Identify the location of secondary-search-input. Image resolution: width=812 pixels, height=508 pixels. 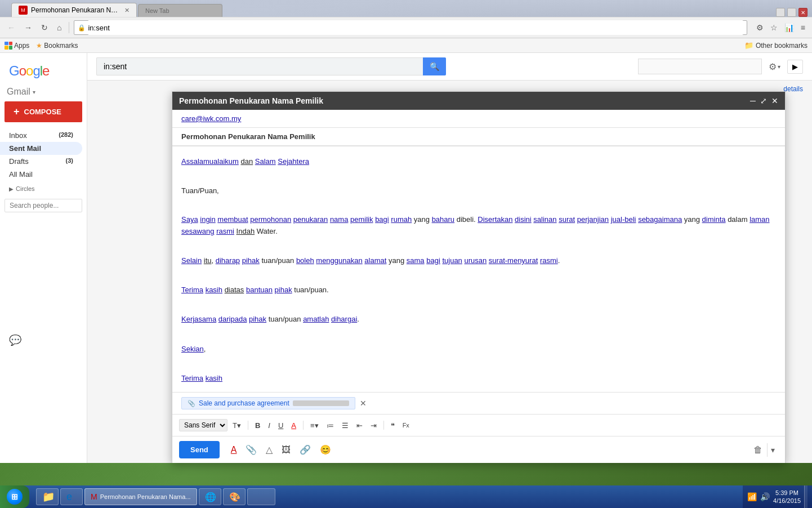
(700, 66).